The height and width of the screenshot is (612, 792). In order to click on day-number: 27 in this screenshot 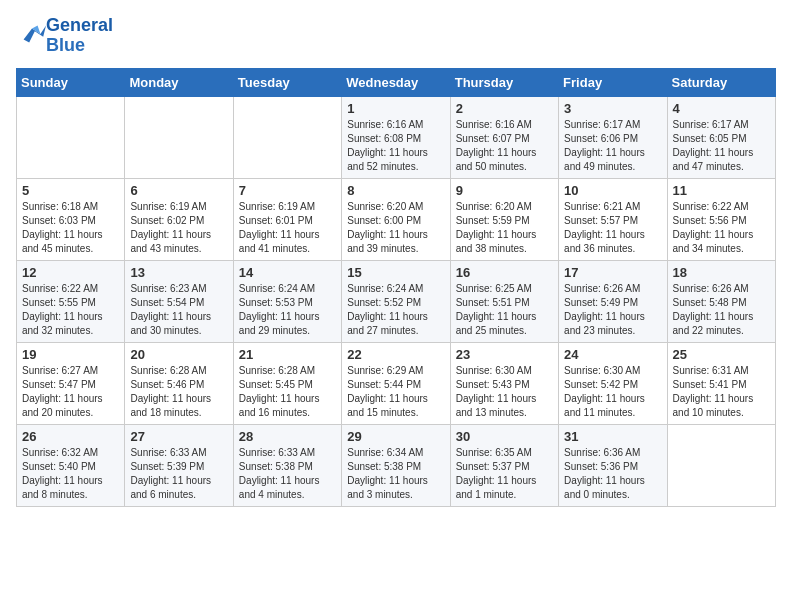, I will do `click(178, 436)`.